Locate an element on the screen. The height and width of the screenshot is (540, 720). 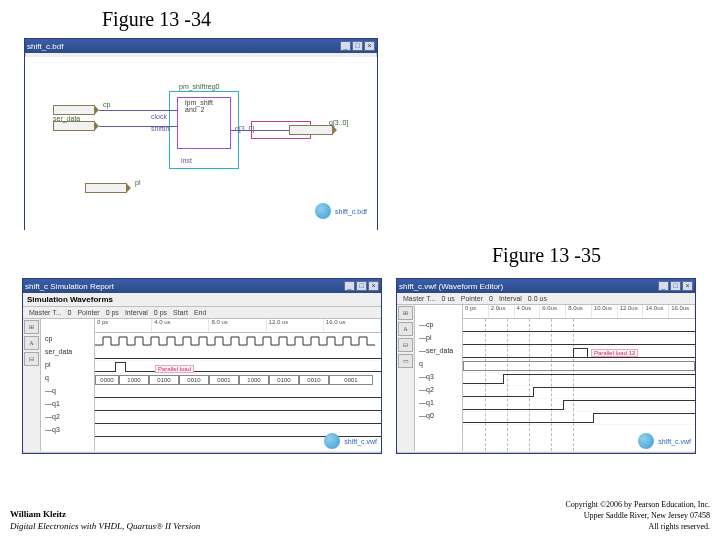
address-line: Upper Saddle River, New Jersey 07458 is located at coordinates (638, 516).